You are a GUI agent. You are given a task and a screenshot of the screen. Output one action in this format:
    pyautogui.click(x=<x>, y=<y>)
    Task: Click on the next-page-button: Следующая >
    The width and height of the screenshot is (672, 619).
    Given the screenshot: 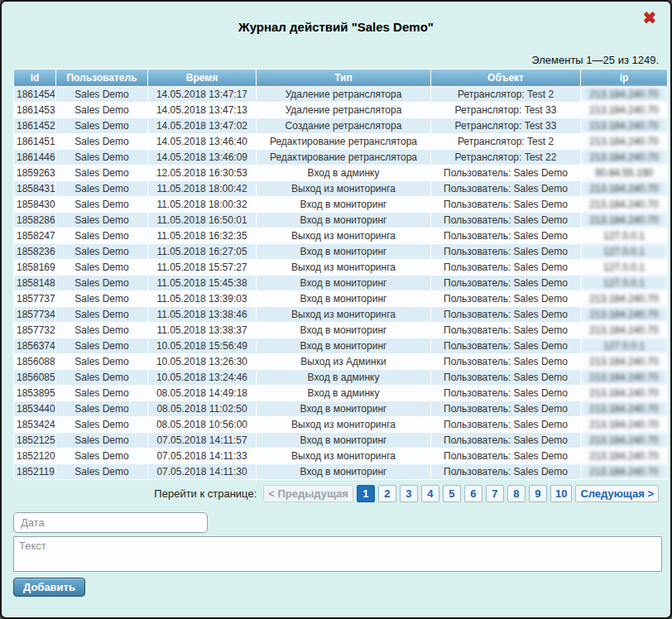 What is the action you would take?
    pyautogui.click(x=617, y=493)
    